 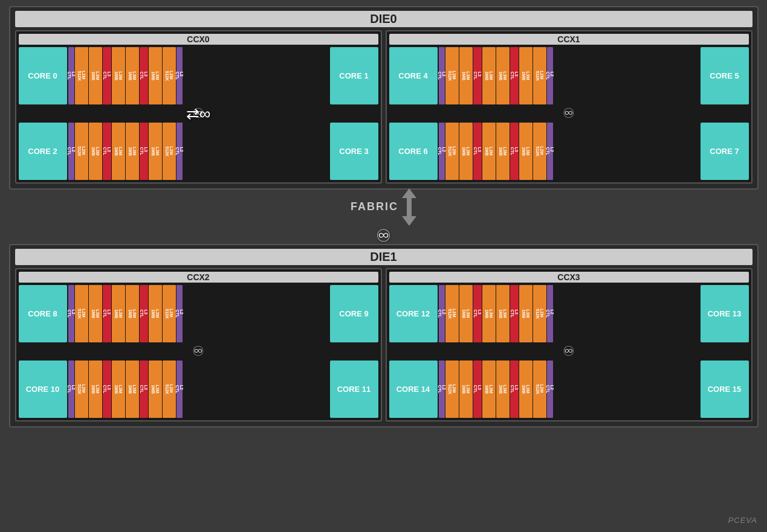 What do you see at coordinates (180, 151) in the screenshot?
I see `l2ctl-b2: L2CTL` at bounding box center [180, 151].